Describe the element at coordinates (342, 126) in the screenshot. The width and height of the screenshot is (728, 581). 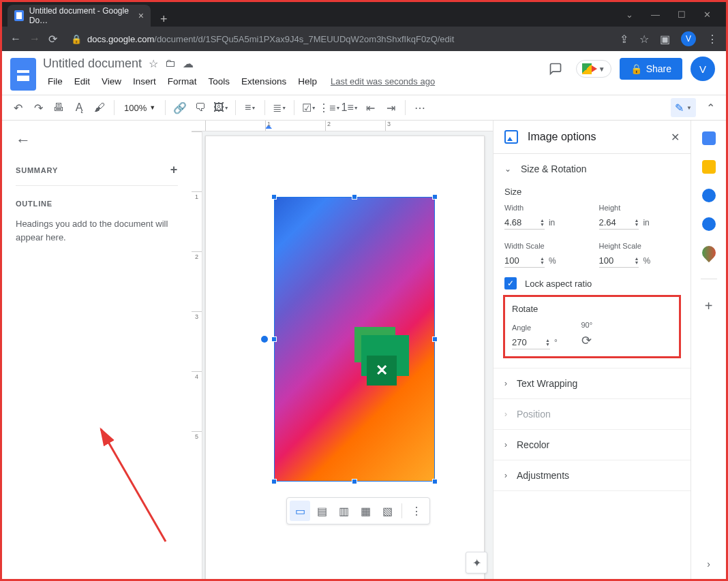
I see `horizontal-ruler: 123` at that location.